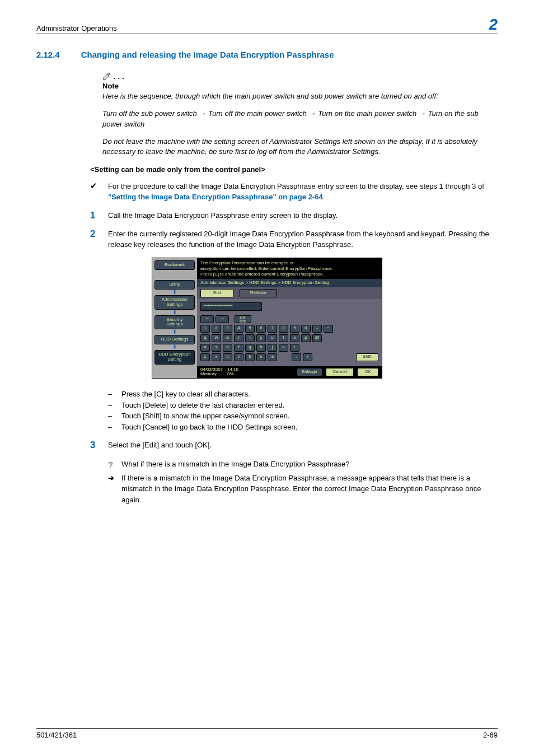 The width and height of the screenshot is (534, 756). Describe the element at coordinates (289, 348) in the screenshot. I see `kb-row-3: a s d f g h j k l` at that location.